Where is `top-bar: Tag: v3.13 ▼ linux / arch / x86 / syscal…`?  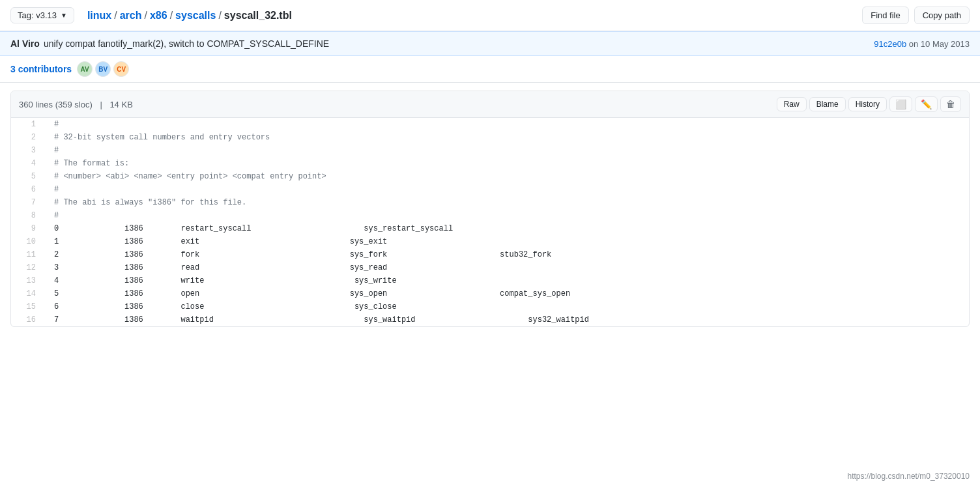 top-bar: Tag: v3.13 ▼ linux / arch / x86 / syscal… is located at coordinates (490, 16).